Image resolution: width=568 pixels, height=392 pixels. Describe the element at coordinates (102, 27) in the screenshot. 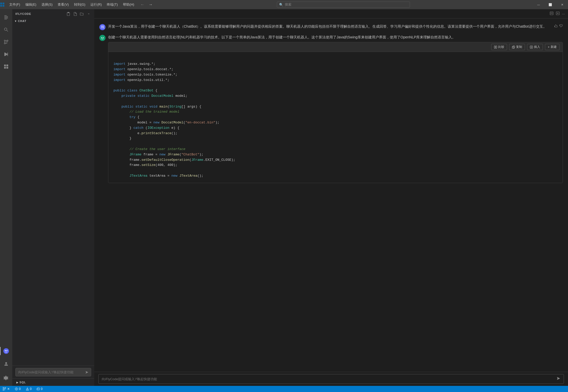

I see `user-avatar: 我` at that location.